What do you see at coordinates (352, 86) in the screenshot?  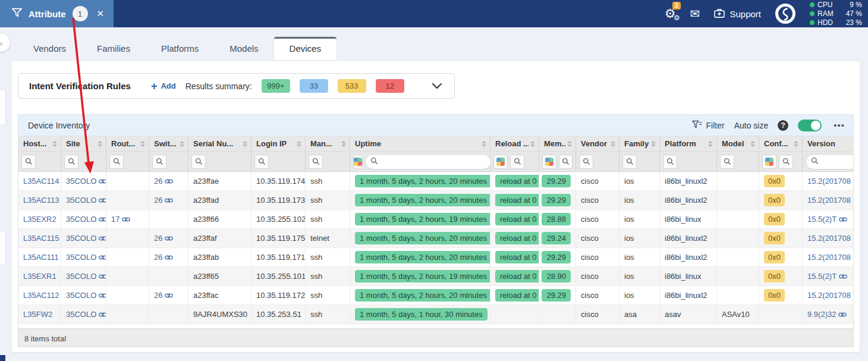 I see `summary-badge: 533` at bounding box center [352, 86].